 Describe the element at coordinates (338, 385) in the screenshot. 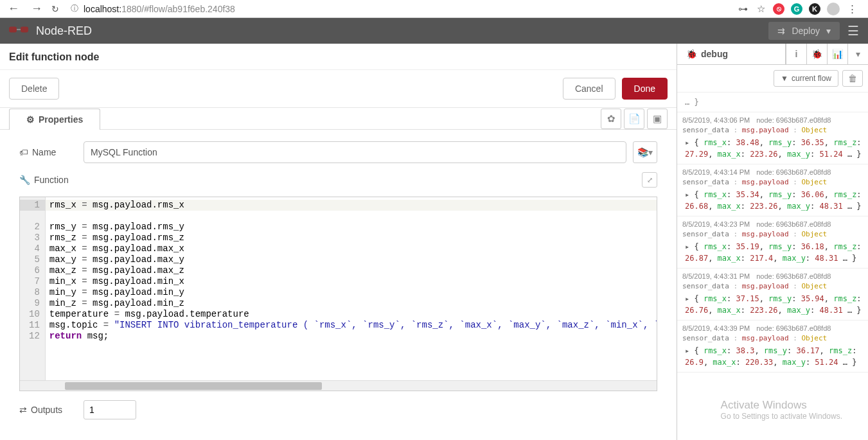

I see `horizontal-scrollbar` at that location.